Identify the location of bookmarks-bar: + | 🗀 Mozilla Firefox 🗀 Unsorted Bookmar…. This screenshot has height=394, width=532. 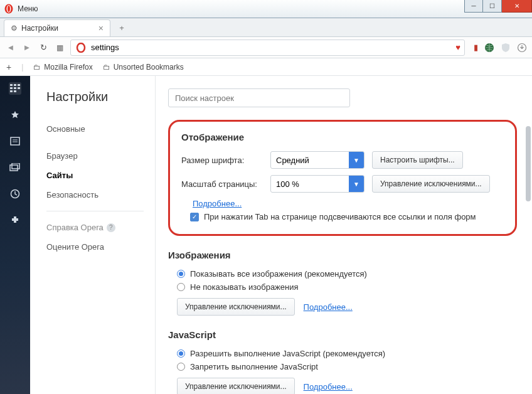
(266, 67).